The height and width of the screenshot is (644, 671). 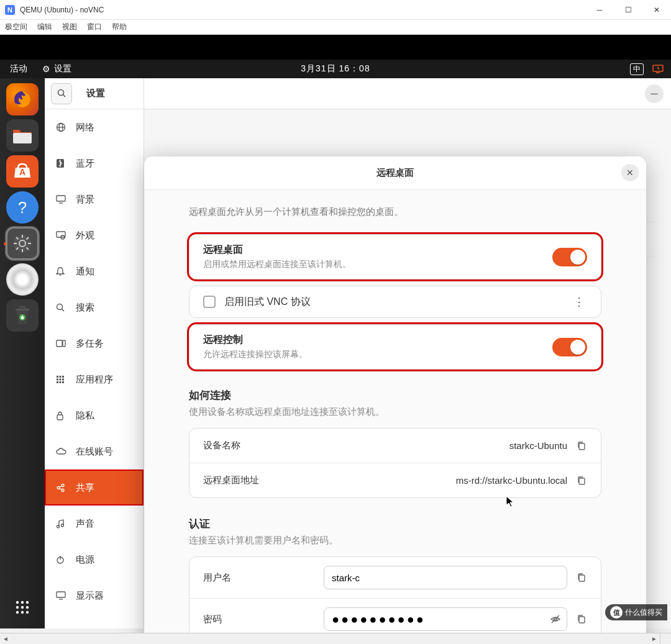 I want to click on dock-show-apps, so click(x=22, y=607).